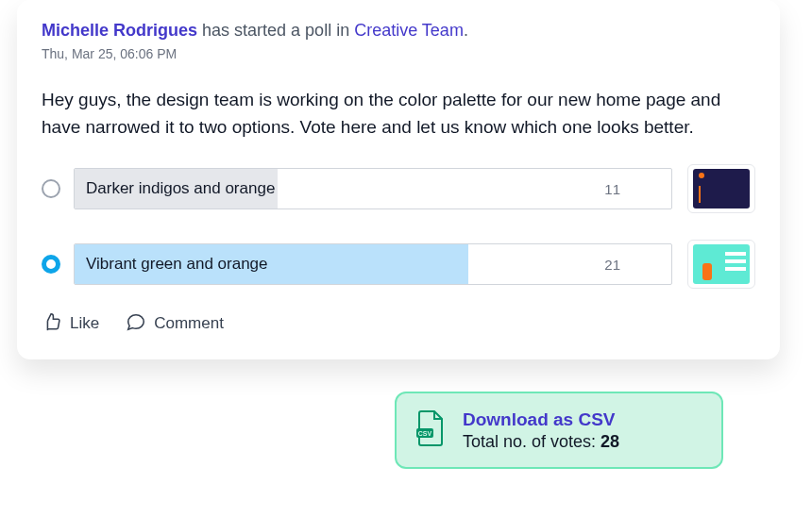 Image resolution: width=812 pixels, height=517 pixels. I want to click on thumbs-up-icon, so click(52, 325).